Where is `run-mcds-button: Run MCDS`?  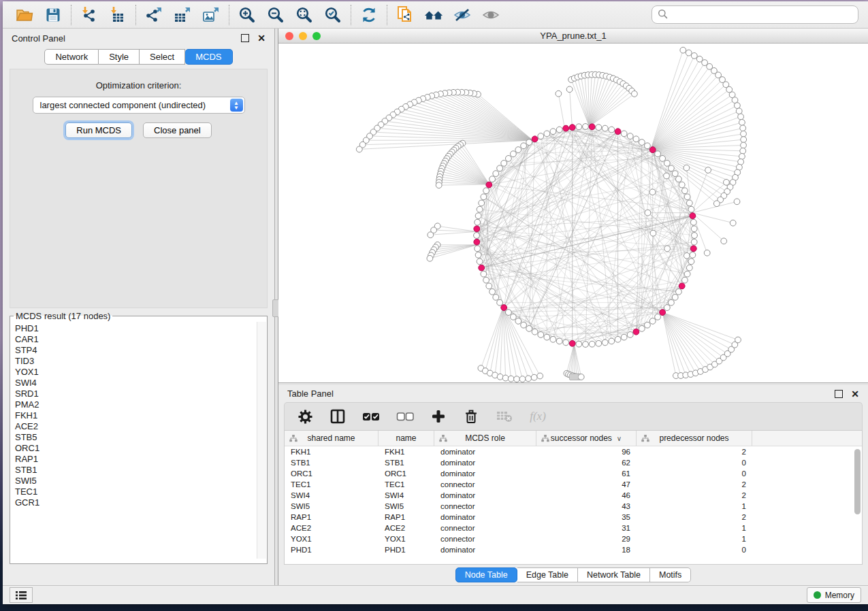 run-mcds-button: Run MCDS is located at coordinates (99, 131).